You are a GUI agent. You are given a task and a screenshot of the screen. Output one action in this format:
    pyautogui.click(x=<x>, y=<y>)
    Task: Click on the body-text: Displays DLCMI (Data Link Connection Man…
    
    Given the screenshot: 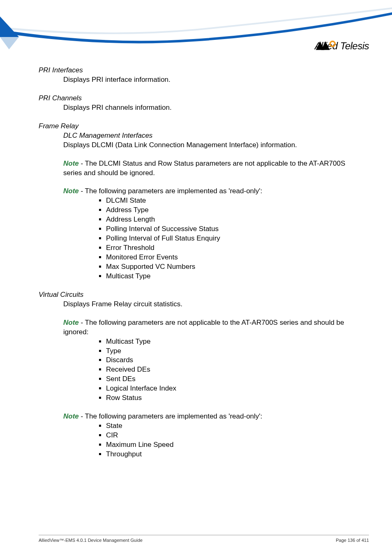 What is the action you would take?
    pyautogui.click(x=196, y=146)
    